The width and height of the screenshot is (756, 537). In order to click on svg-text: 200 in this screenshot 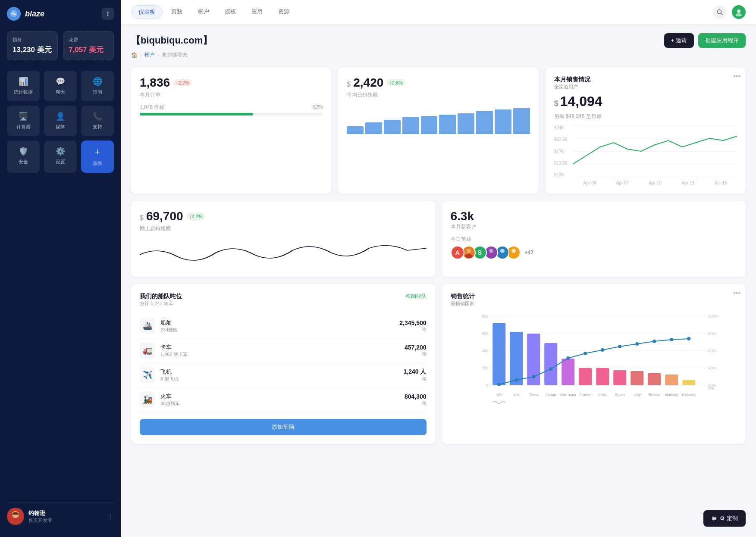, I will do `click(485, 368)`.